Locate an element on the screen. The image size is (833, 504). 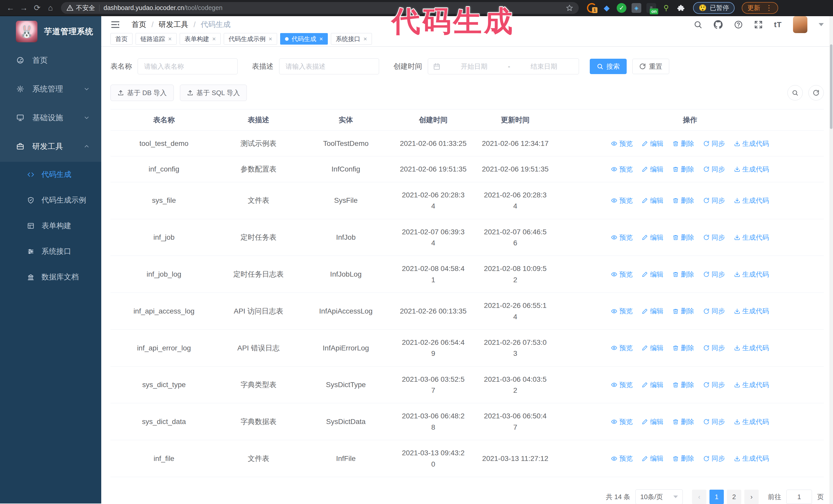
date-range-picker: 开始日期 - 结束日期 is located at coordinates (503, 66).